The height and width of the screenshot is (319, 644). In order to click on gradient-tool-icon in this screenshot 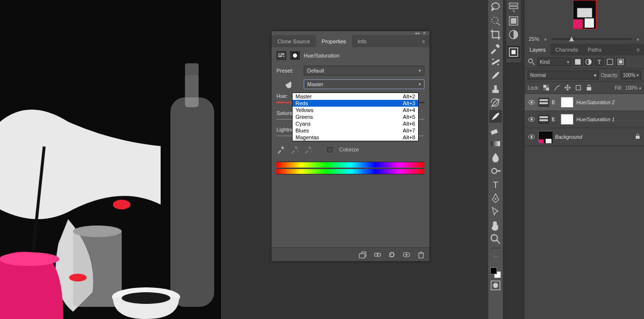, I will do `click(496, 144)`.